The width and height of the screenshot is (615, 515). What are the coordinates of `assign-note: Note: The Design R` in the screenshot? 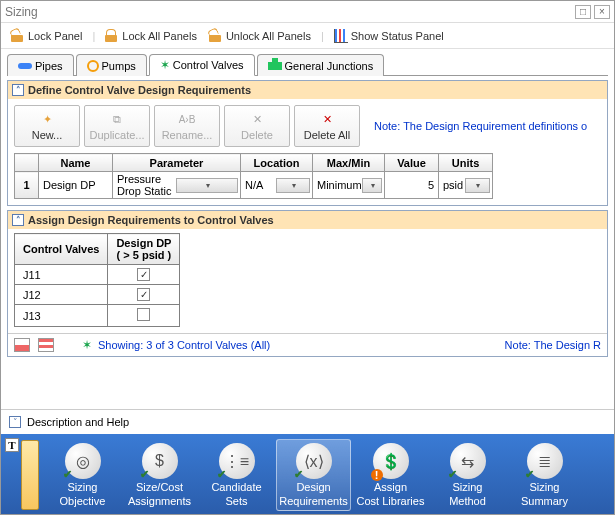 It's located at (553, 345).